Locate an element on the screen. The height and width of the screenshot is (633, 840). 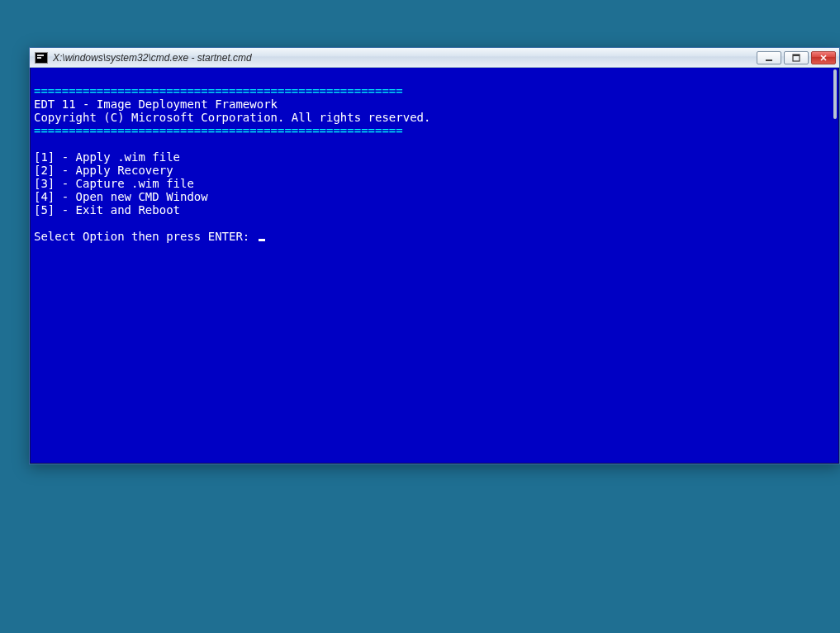
scrollbar-thumb is located at coordinates (835, 94).